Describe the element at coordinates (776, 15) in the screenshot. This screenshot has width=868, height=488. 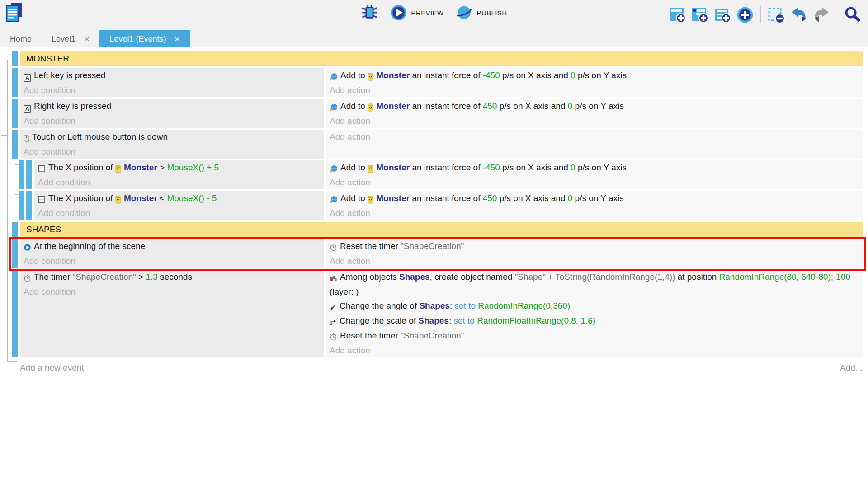
I see `delete-selection-button` at that location.